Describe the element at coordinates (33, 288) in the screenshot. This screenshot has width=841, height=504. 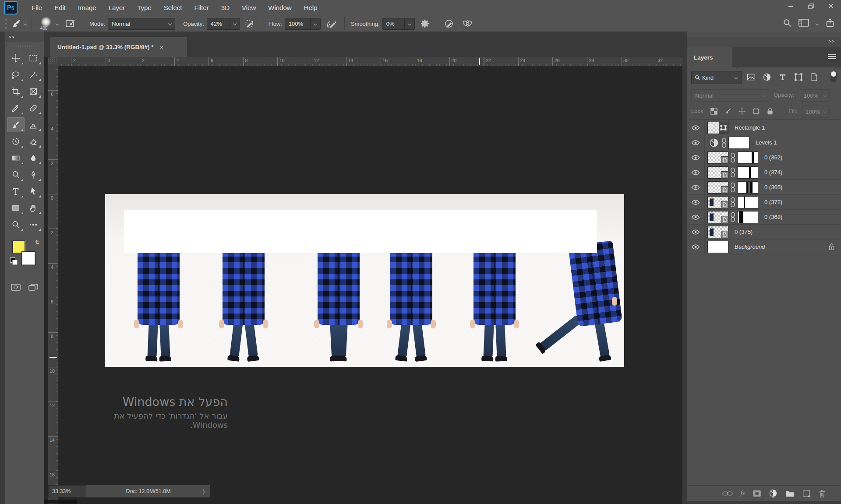
I see `screen-mode-button` at that location.